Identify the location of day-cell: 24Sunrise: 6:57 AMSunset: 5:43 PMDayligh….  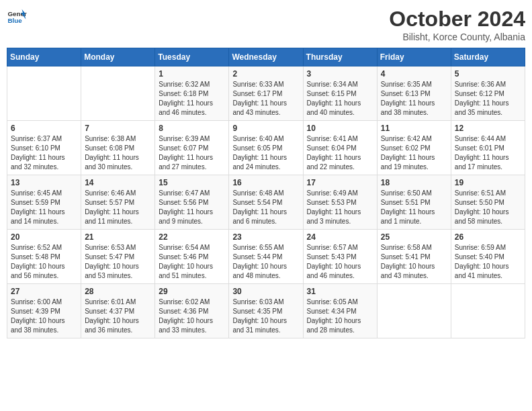
(340, 257).